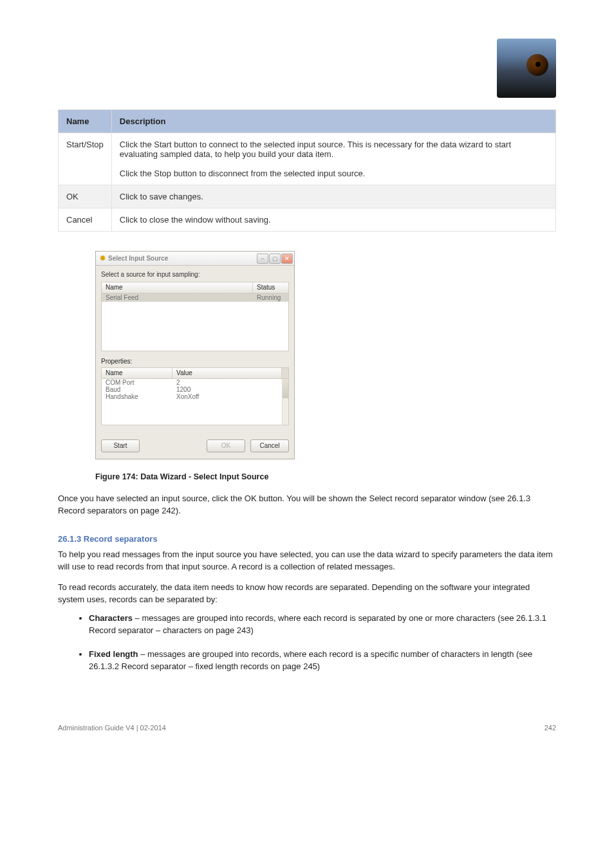  Describe the element at coordinates (195, 322) in the screenshot. I see `source-list: Serial Feed Running` at that location.